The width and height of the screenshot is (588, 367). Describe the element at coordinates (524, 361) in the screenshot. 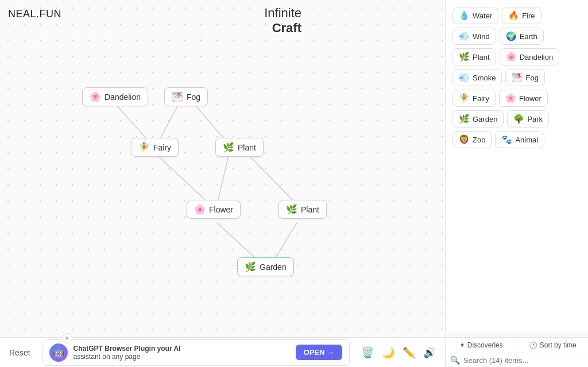

I see `search-input` at that location.